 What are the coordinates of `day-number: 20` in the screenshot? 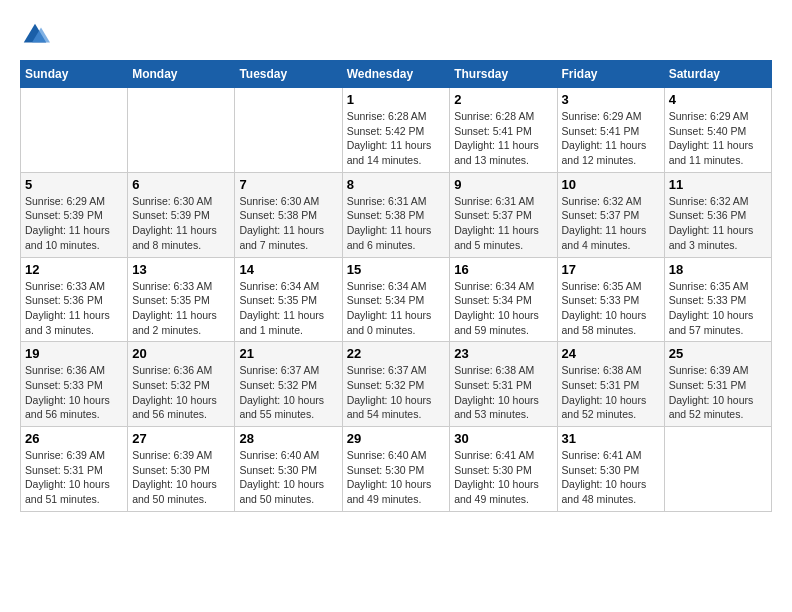 It's located at (181, 354).